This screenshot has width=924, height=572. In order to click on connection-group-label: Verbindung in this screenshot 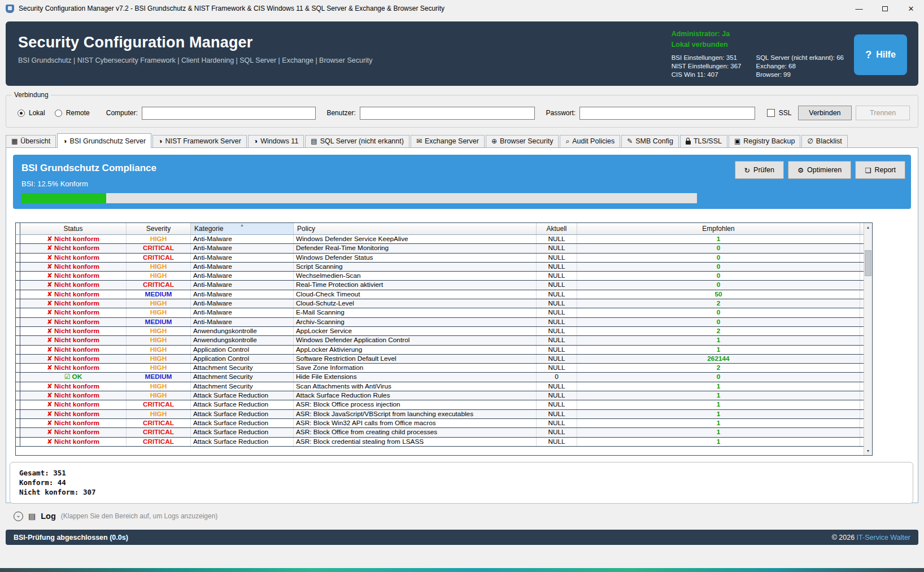, I will do `click(32, 95)`.